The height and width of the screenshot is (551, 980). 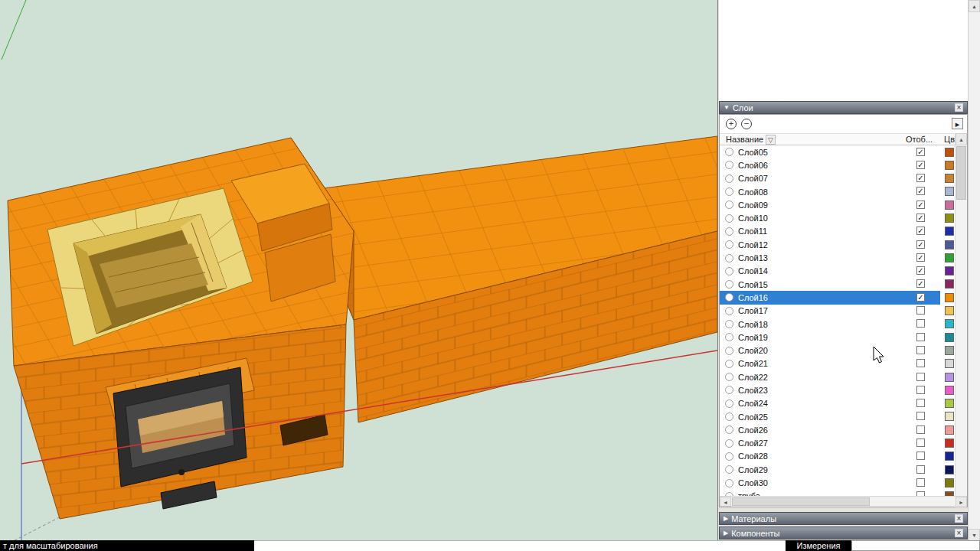 What do you see at coordinates (838, 165) in the screenshot?
I see `layer-row: Слой06 ✓` at bounding box center [838, 165].